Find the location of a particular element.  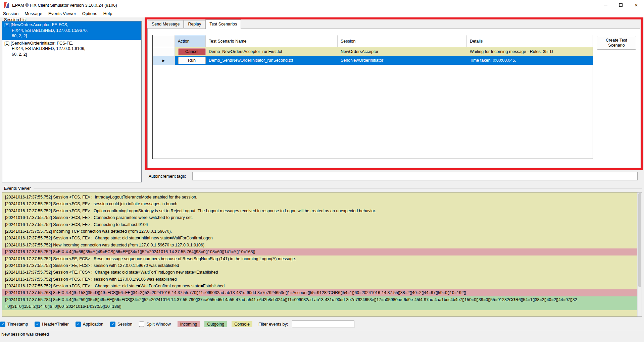

scenario-row: ▶ Run Demo_SendNewOrderInitiator_runSeco… is located at coordinates (373, 60).